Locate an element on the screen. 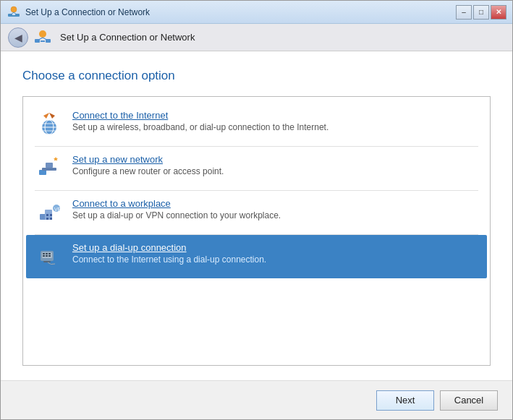 The height and width of the screenshot is (420, 513). back-icon: ◀ is located at coordinates (19, 38).